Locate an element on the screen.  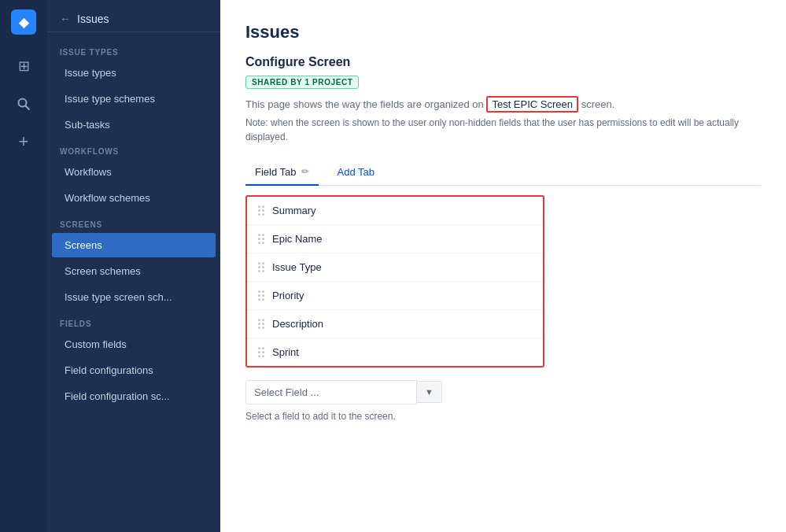
field-row-priority: Priority is located at coordinates (395, 296).